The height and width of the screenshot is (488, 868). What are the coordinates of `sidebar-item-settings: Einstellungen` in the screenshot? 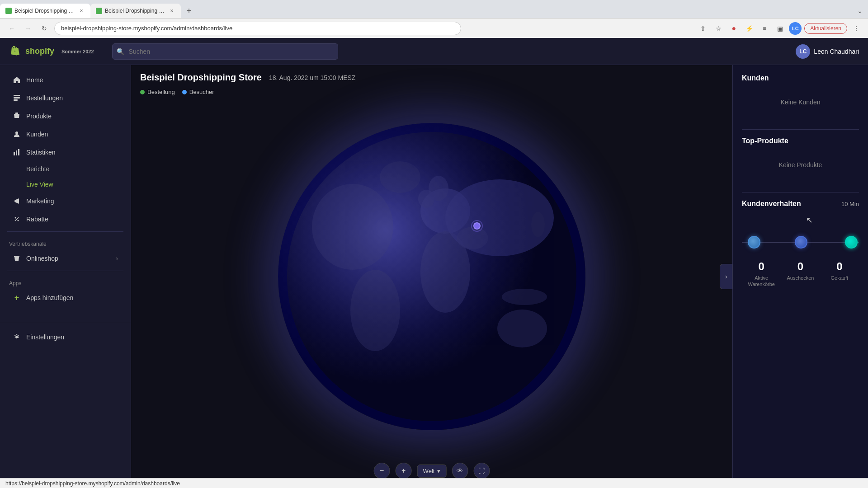 It's located at (65, 337).